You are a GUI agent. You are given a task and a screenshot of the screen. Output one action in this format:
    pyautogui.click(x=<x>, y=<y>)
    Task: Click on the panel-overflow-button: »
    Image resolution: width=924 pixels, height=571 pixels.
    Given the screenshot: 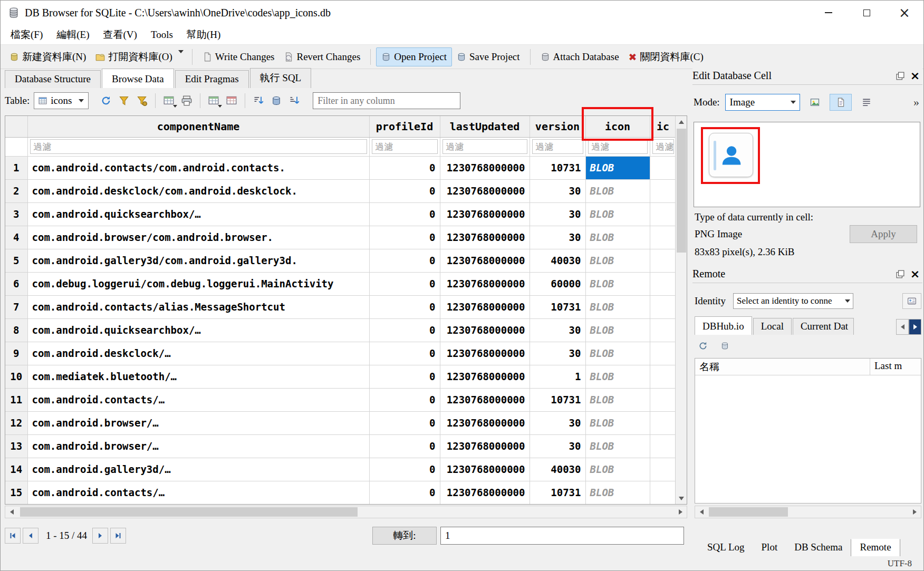 What is the action you would take?
    pyautogui.click(x=918, y=102)
    